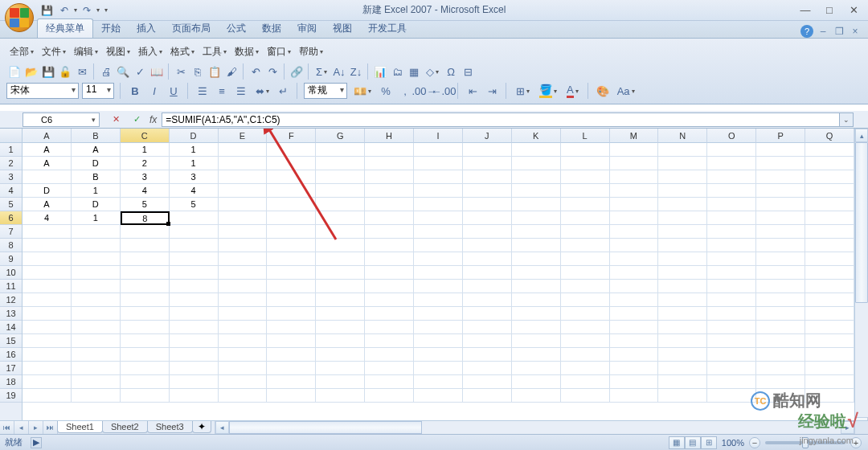  Describe the element at coordinates (47, 231) in the screenshot. I see `cell-A7` at that location.